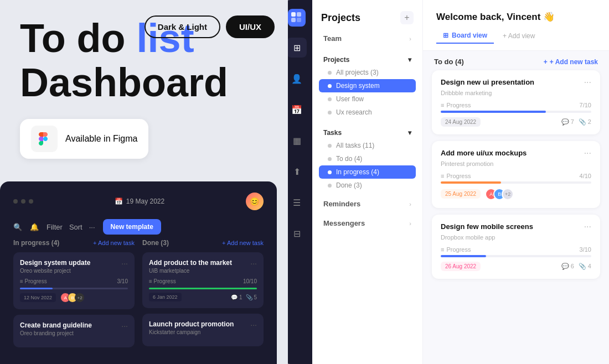  I want to click on sidebar-item-upload: ⬆, so click(297, 171).